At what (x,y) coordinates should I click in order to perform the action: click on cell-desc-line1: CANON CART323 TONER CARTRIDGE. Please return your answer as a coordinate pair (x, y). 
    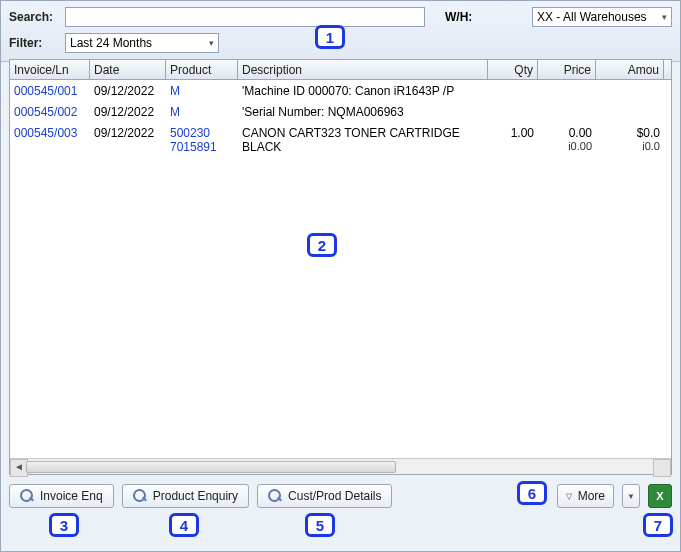
    Looking at the image, I should click on (363, 133).